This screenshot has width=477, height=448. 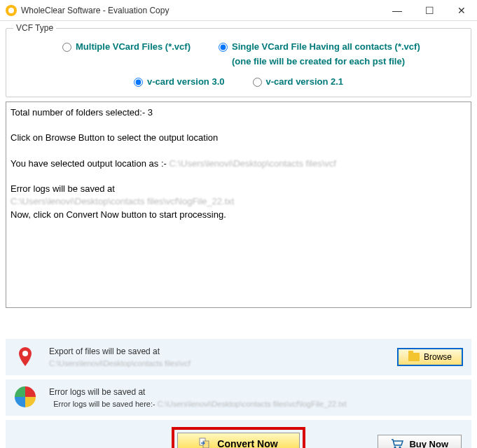 What do you see at coordinates (35, 28) in the screenshot?
I see `vcf-legend: VCF Type` at bounding box center [35, 28].